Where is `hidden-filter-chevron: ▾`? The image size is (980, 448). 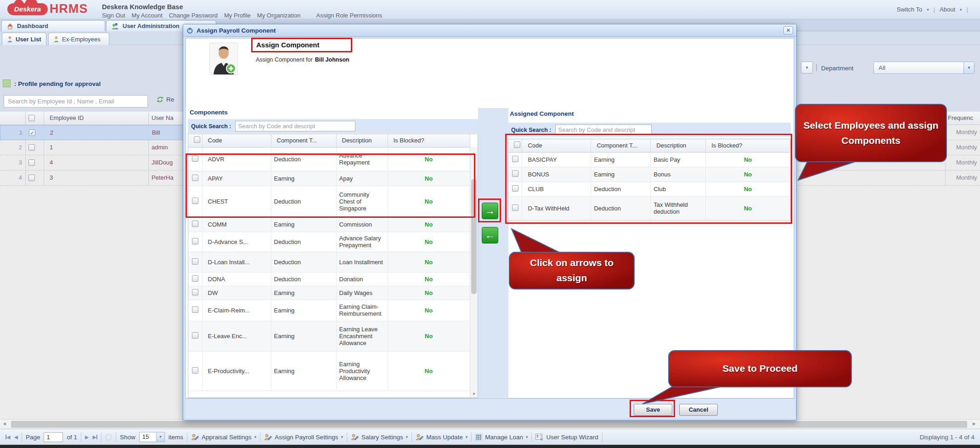 hidden-filter-chevron: ▾ is located at coordinates (807, 68).